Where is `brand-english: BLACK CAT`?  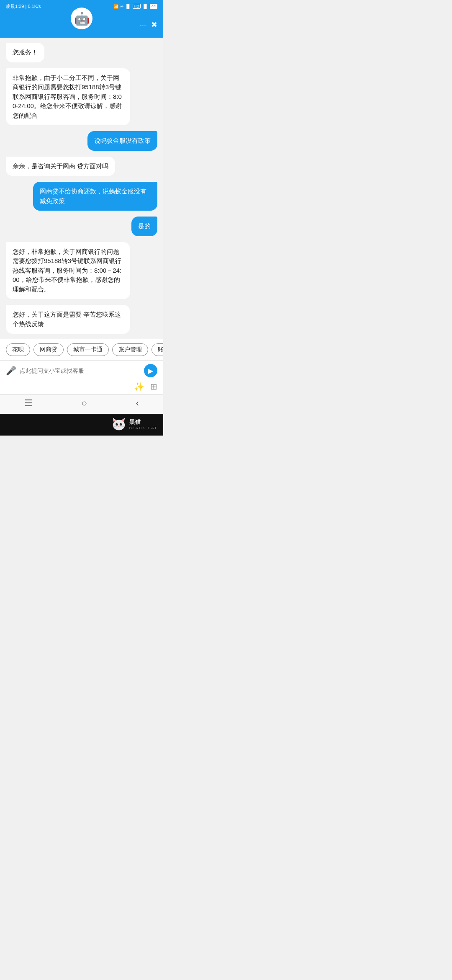
brand-english: BLACK CAT is located at coordinates (143, 428).